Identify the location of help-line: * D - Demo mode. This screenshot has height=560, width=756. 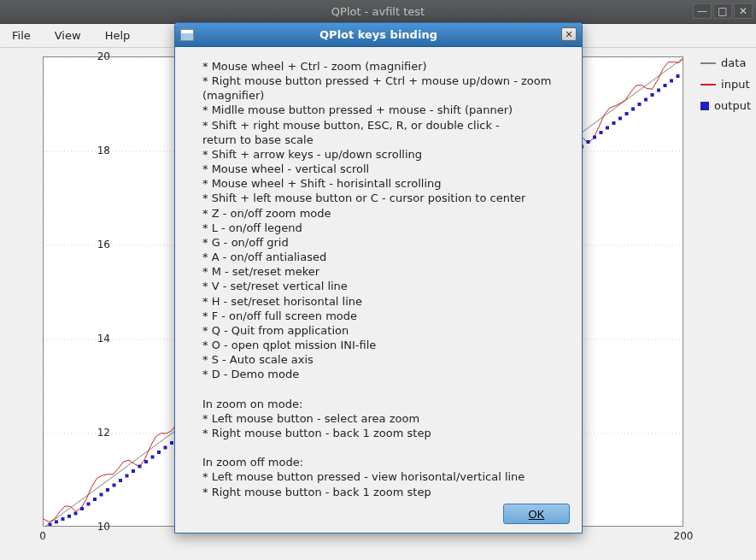
(386, 374).